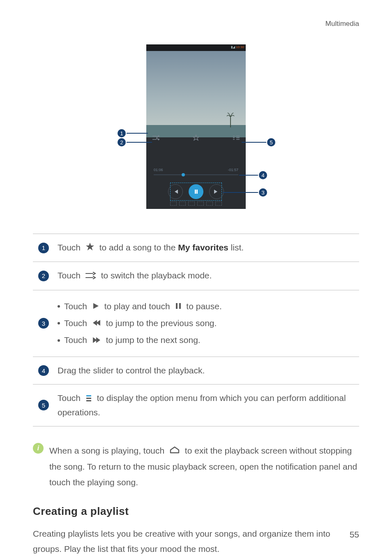 The width and height of the screenshot is (392, 556). Describe the element at coordinates (240, 47) in the screenshot. I see `status-time: 10:30` at that location.